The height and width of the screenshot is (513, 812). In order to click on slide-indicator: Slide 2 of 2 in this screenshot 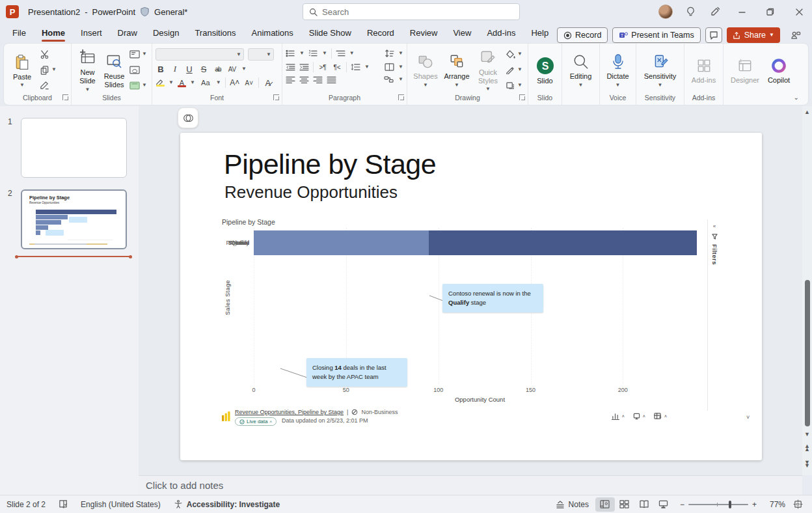, I will do `click(26, 504)`.